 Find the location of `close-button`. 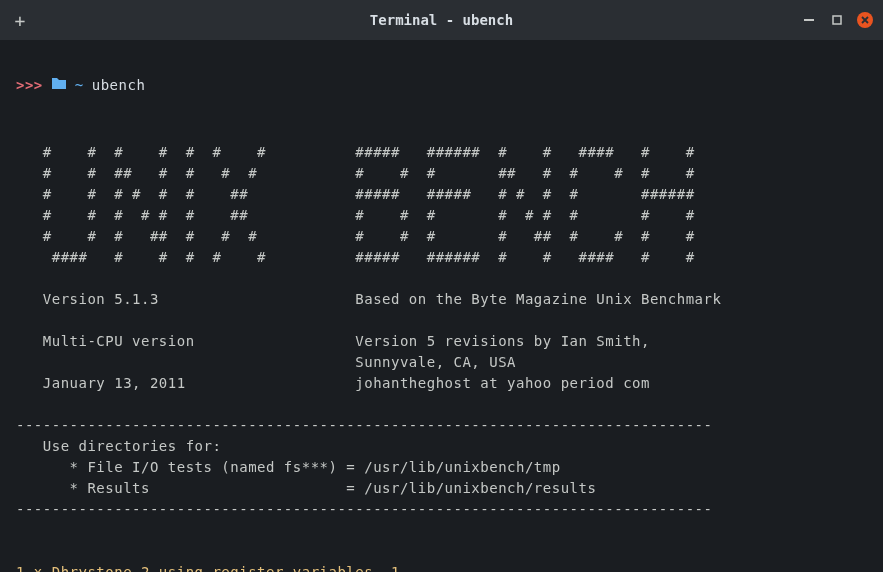

close-button is located at coordinates (865, 20).